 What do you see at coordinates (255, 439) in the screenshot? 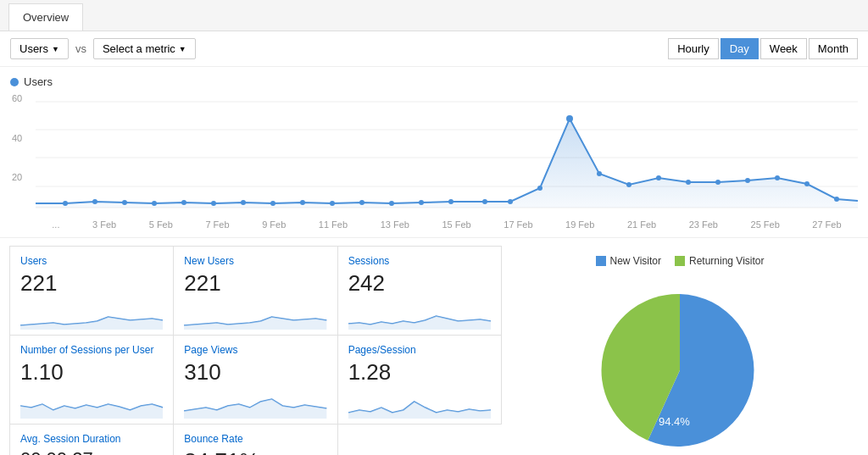
I see `metric-card-bounce-rate: Bounce Rate 84.71%` at bounding box center [255, 439].